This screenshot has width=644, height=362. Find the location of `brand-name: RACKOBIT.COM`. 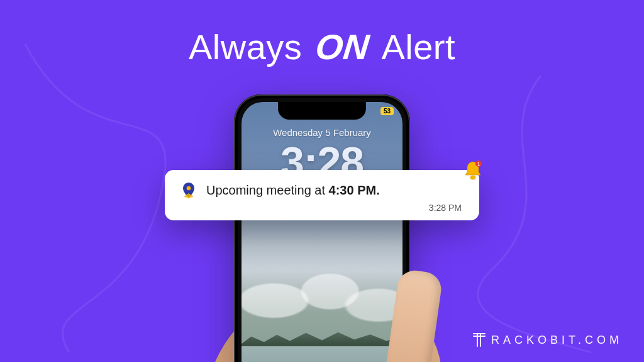

brand-name: RACKOBIT.COM is located at coordinates (557, 340).